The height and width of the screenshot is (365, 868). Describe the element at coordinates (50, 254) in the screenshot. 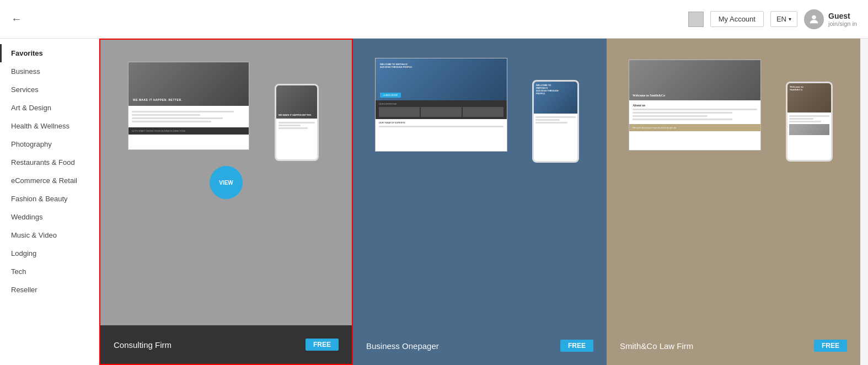

I see `sidebar-item-lodging: Lodging` at that location.